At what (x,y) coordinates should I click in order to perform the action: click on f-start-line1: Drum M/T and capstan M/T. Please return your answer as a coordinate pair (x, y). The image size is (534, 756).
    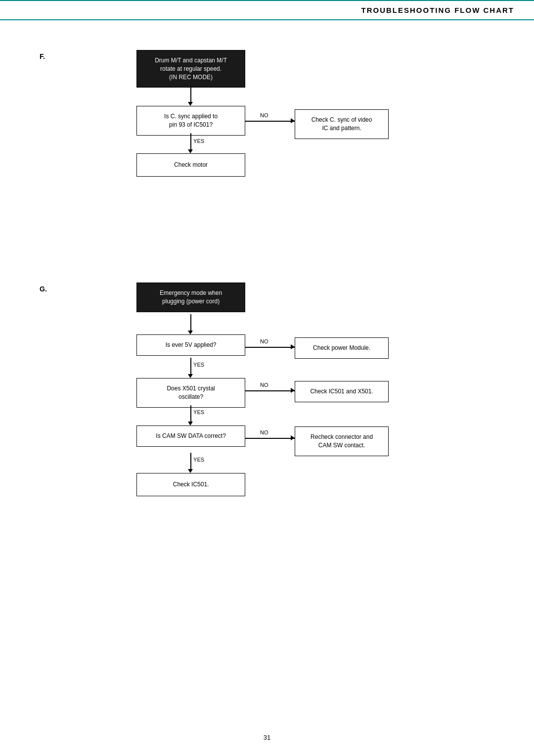
    Looking at the image, I should click on (191, 60).